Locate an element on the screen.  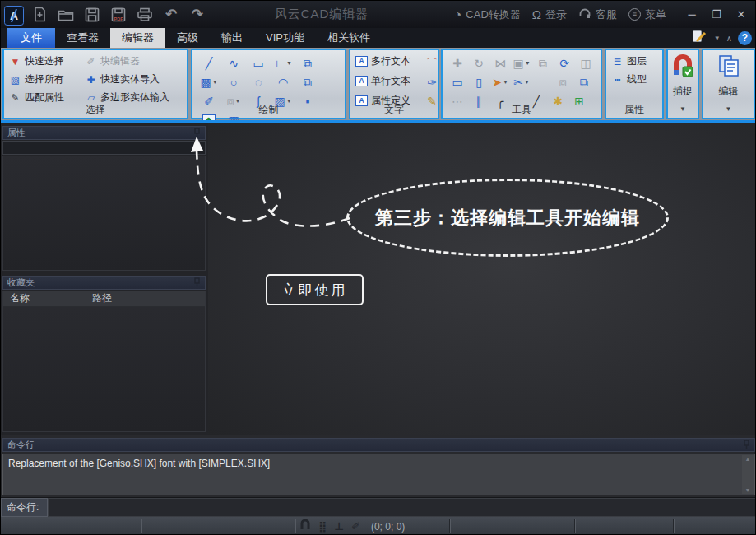
edit-label: 编辑 is located at coordinates (729, 92).